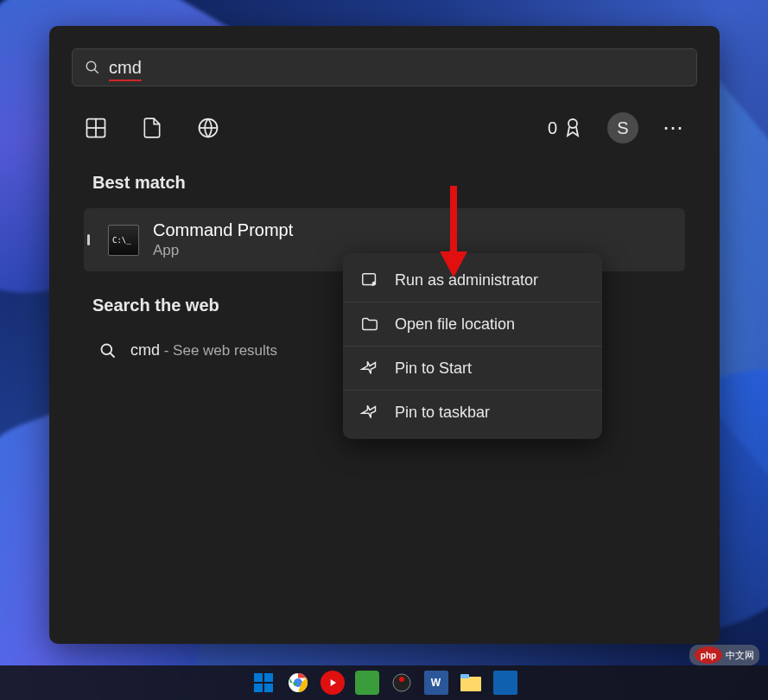  I want to click on explorer-icon, so click(471, 683).